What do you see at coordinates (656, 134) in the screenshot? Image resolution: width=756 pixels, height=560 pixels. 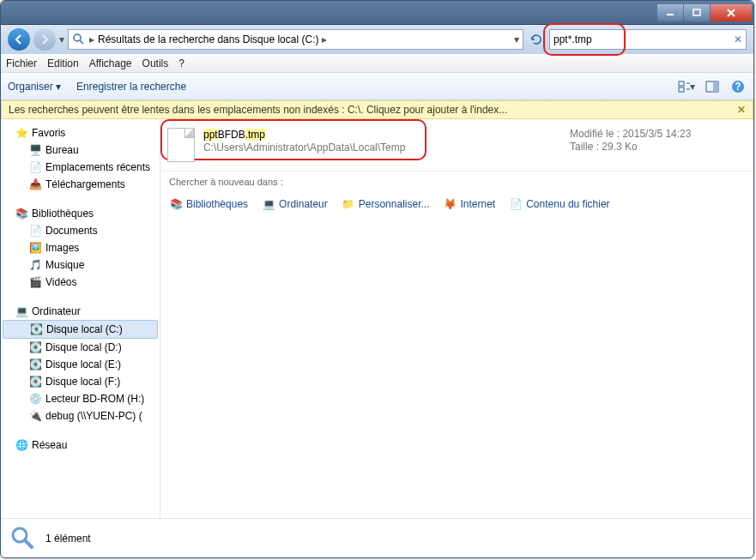 I see `modified-value: 2015/3/5 14:23` at bounding box center [656, 134].